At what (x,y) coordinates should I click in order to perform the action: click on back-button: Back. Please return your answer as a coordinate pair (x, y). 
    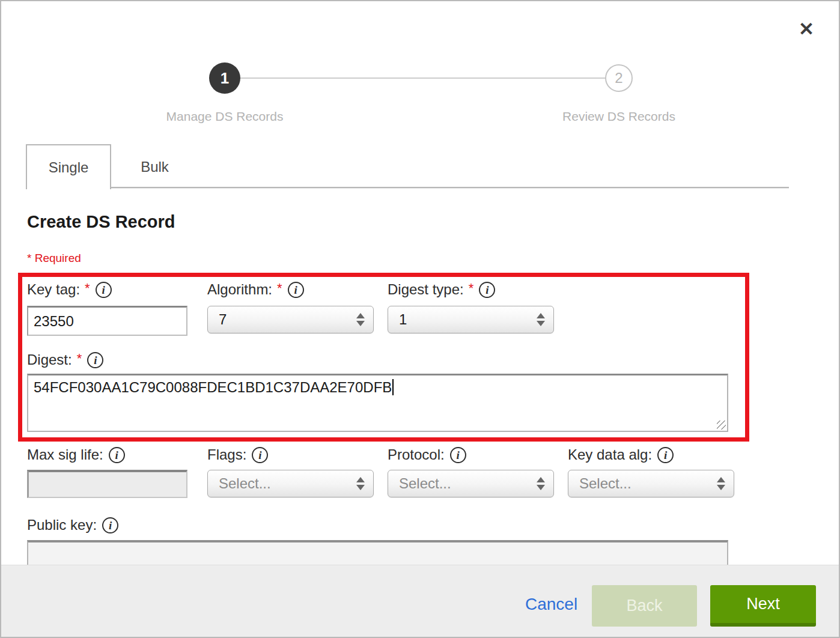
    Looking at the image, I should click on (644, 606).